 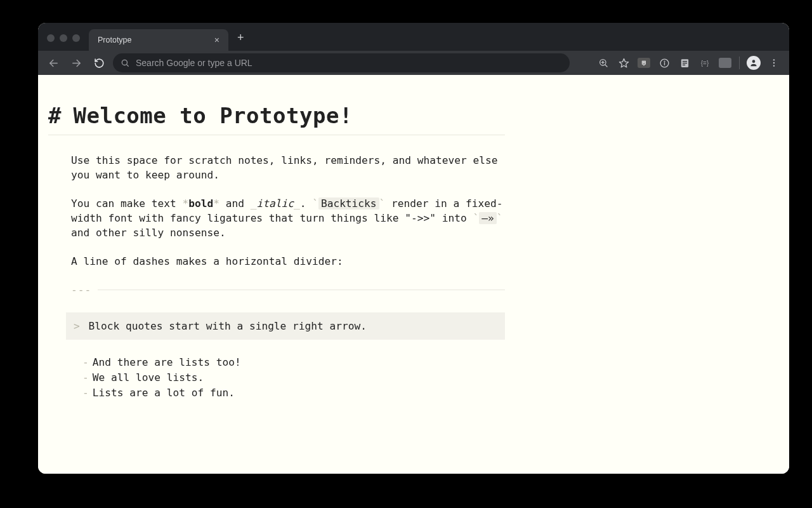 I want to click on back-button, so click(x=53, y=63).